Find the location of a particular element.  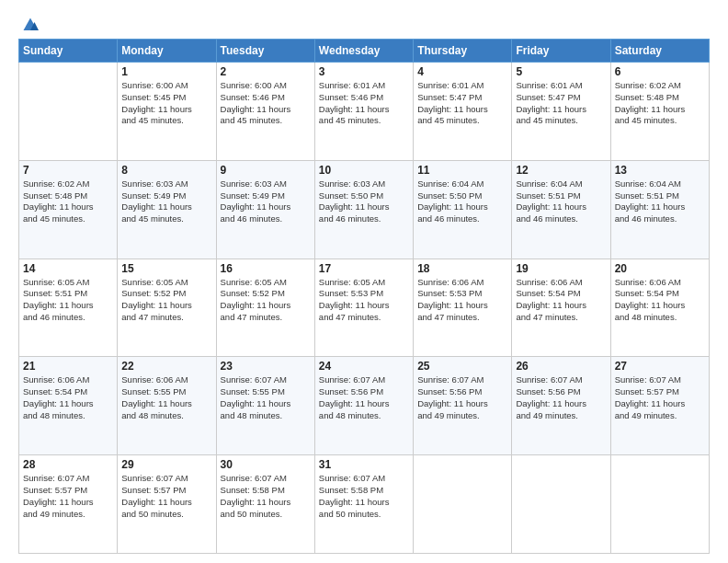

calendar-header-tuesday: Tuesday is located at coordinates (265, 52).